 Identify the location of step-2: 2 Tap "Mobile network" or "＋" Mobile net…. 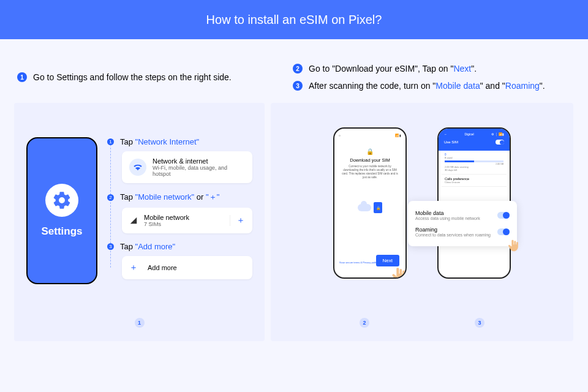
(180, 213).